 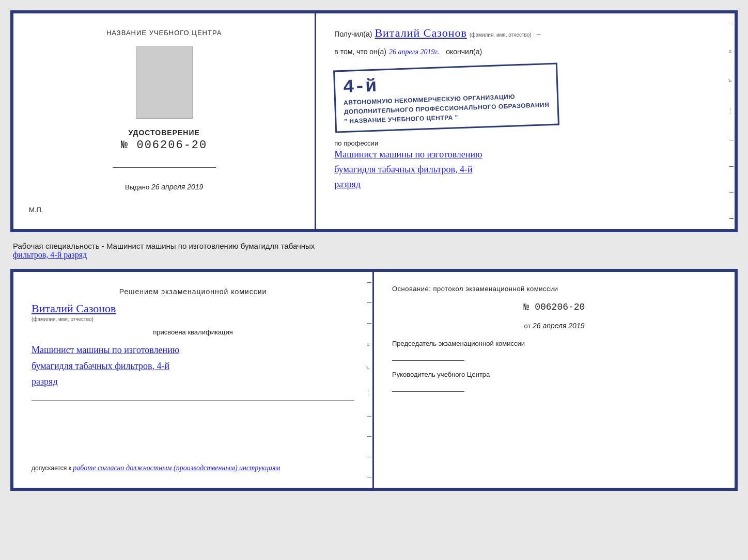 I want to click on bl-mark-i: и, so click(x=369, y=345).